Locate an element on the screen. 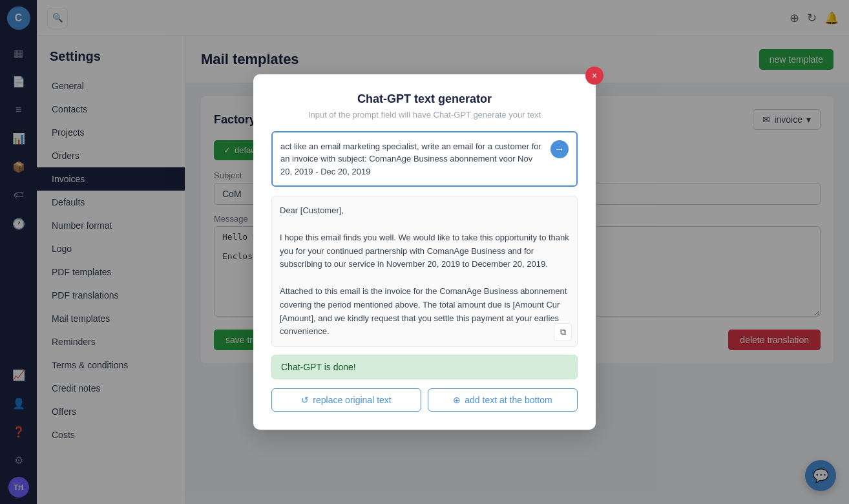 Image resolution: width=849 pixels, height=504 pixels. copy-button: ⧉ is located at coordinates (563, 332).